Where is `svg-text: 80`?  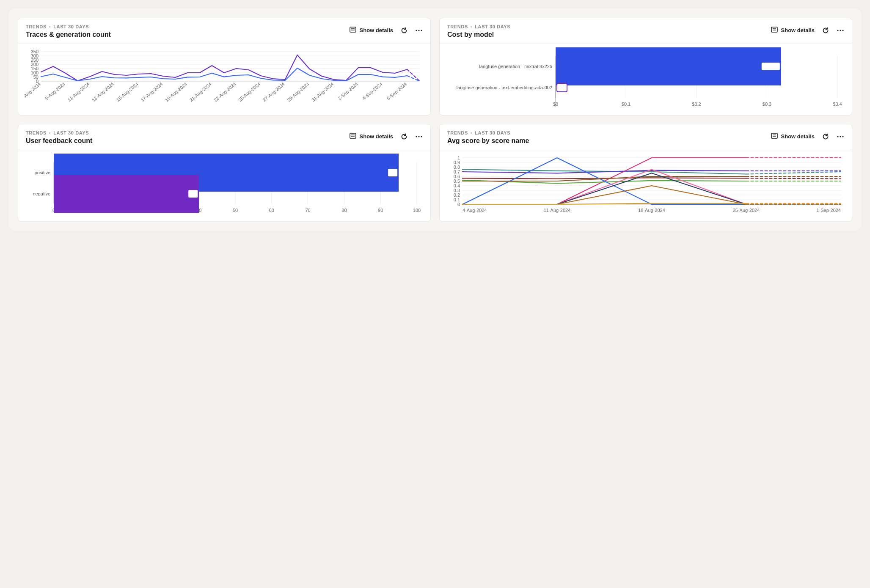 svg-text: 80 is located at coordinates (344, 210).